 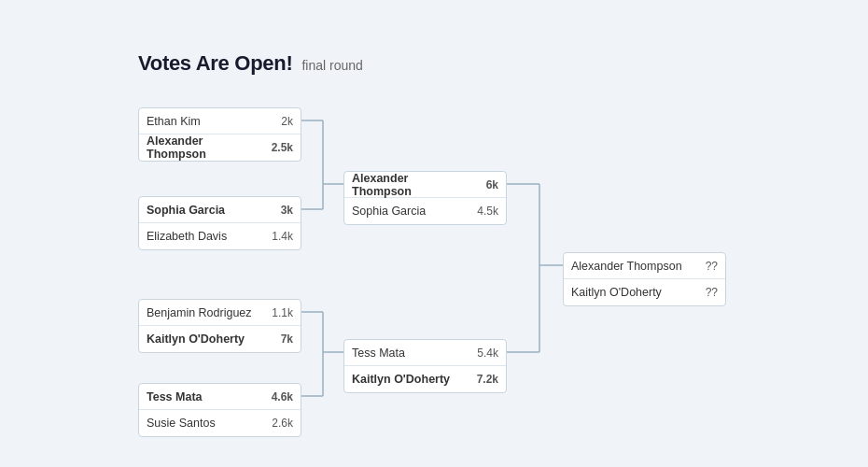 What do you see at coordinates (426, 353) in the screenshot?
I see `r2m2-row1: Tess Mata 5.4k` at bounding box center [426, 353].